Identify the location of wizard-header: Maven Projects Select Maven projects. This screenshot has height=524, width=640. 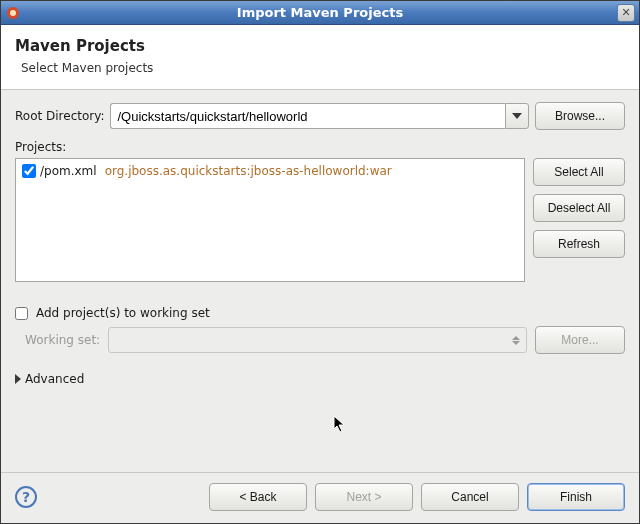
(320, 58).